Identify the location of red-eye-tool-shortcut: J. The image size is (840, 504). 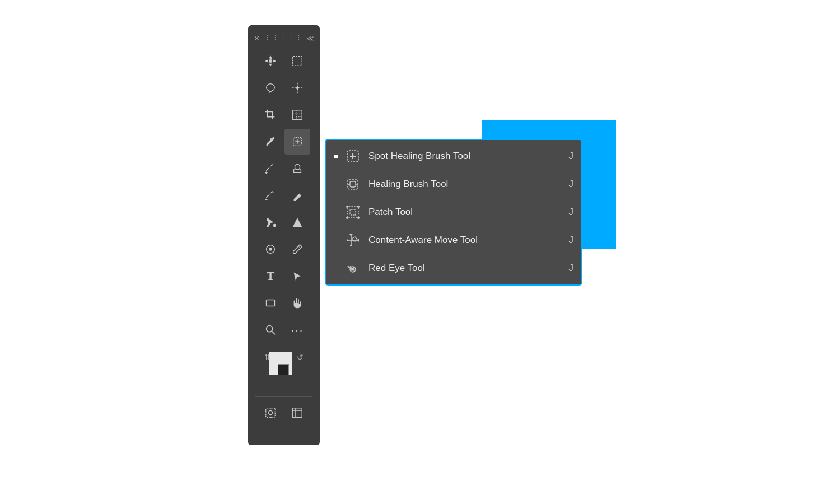
(571, 268).